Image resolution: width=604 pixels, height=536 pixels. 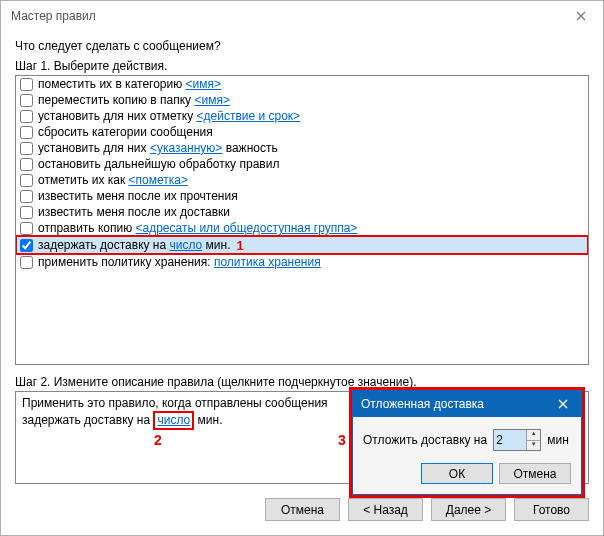 I want to click on wizard-button-bar: Отмена < Назад Далее > Готово, so click(x=427, y=510).